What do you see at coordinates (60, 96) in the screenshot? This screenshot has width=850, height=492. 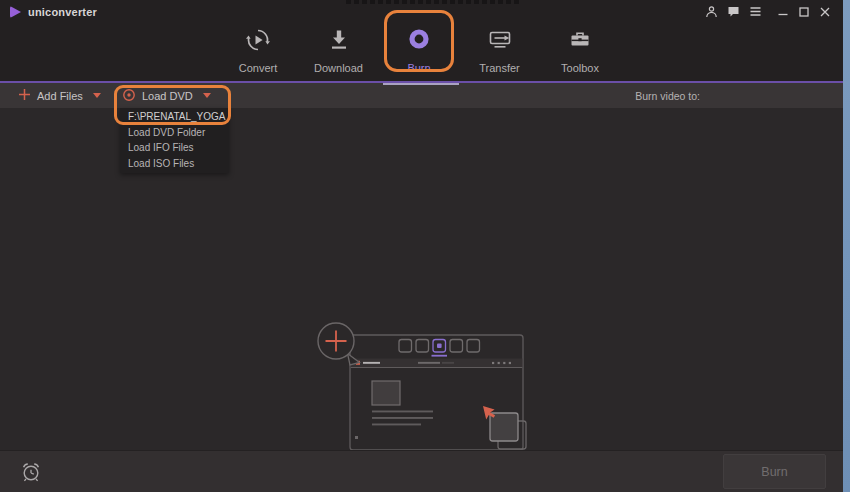 I see `add-files-label: Add Files` at bounding box center [60, 96].